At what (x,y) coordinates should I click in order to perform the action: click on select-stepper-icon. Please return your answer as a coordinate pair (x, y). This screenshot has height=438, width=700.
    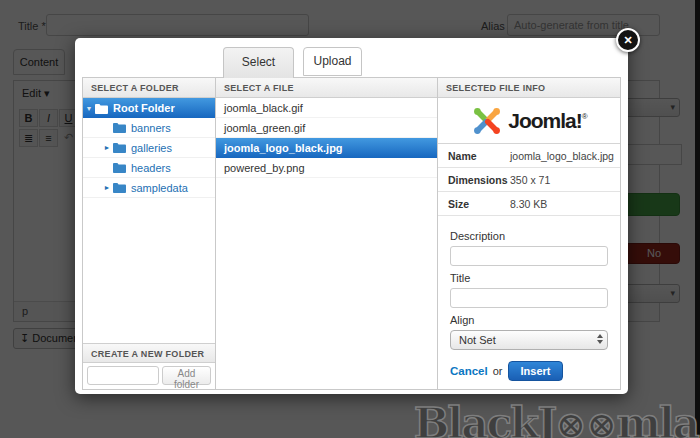
    Looking at the image, I should click on (600, 339).